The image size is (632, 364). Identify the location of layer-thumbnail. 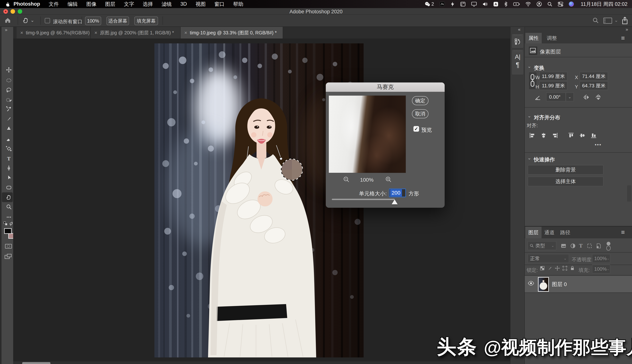
(543, 284).